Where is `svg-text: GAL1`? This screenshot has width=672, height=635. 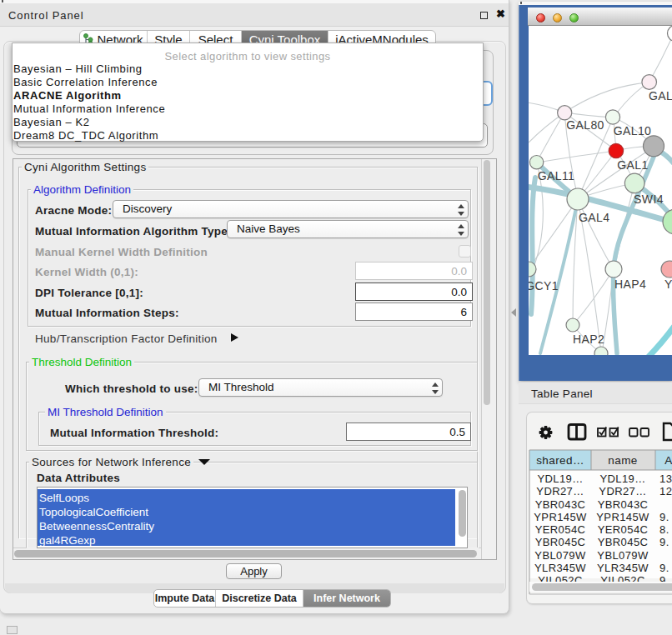 svg-text: GAL1 is located at coordinates (632, 165).